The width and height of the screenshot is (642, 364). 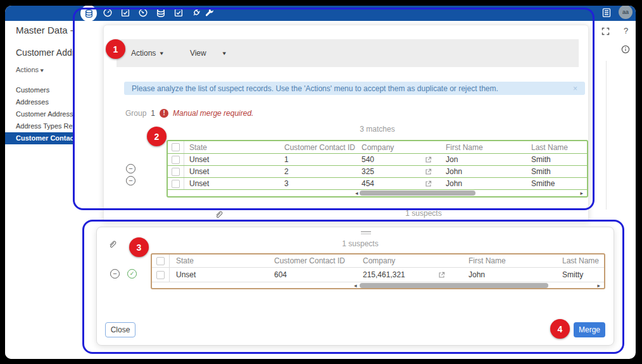 I want to click on accepted-check-icon: ✓, so click(x=132, y=273).